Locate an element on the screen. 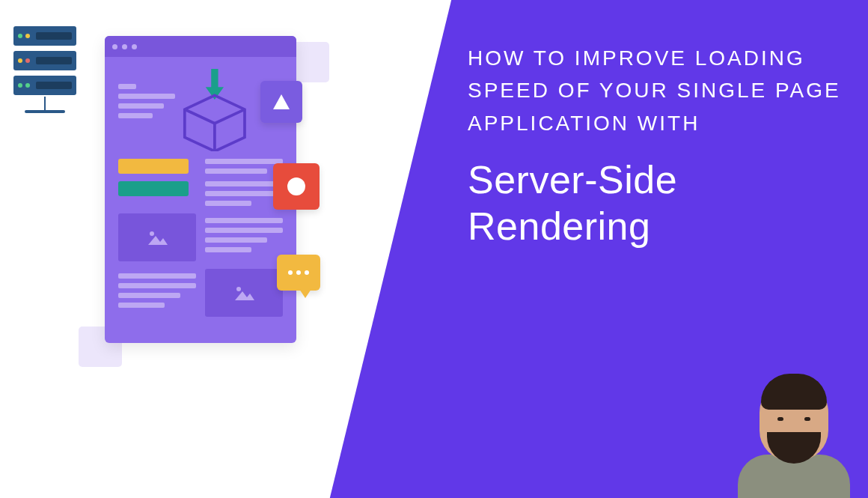 This screenshot has width=868, height=498. author-avatar is located at coordinates (794, 434).